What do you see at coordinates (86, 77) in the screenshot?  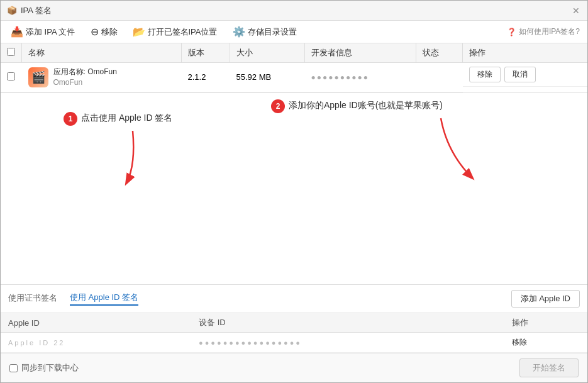 I see `app-name: 应用名称: OmoFun OmoFun` at bounding box center [86, 77].